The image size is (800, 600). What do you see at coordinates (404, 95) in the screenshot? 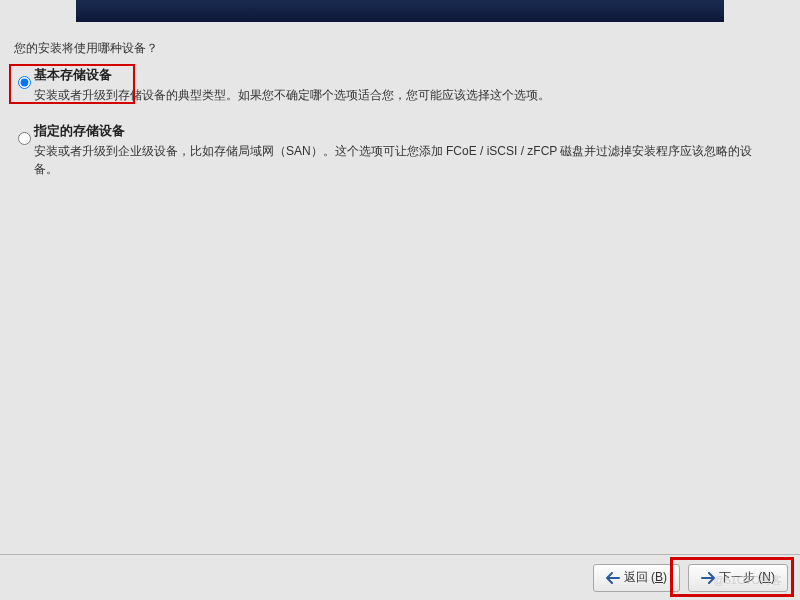
I see `option-desc: 安装或者升级到存储设备的典型类型。如果您不确定哪个选项适合您，您可能应该选择这个…` at bounding box center [404, 95].